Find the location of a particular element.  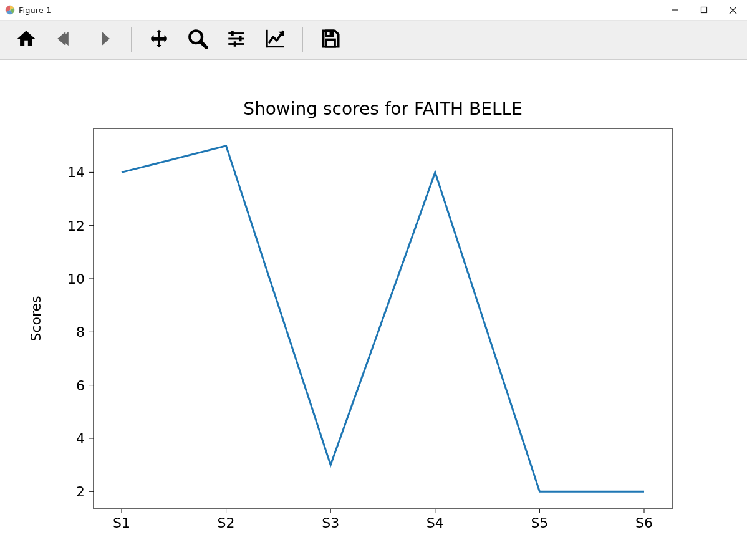

chart-line-icon is located at coordinates (275, 40).